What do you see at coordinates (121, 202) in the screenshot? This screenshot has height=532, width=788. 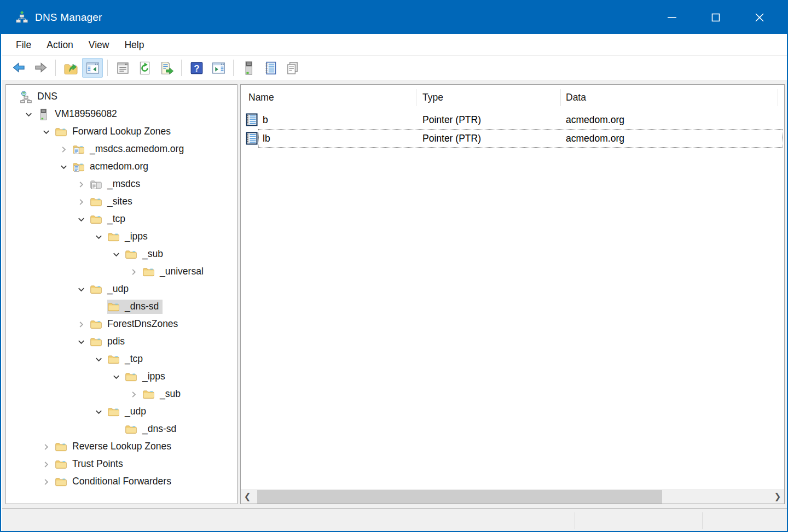 I see `tree-item-sites-6: _sites` at bounding box center [121, 202].